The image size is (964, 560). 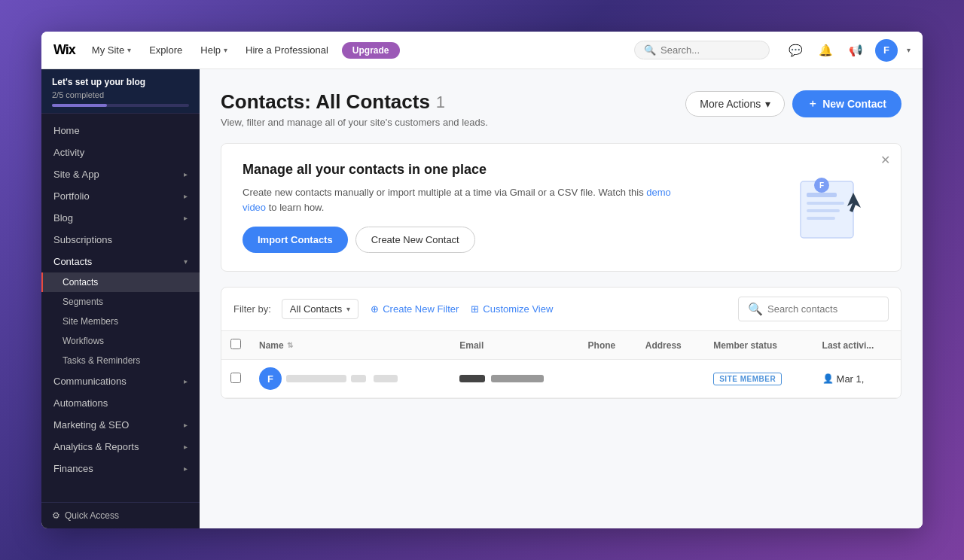 What do you see at coordinates (348, 309) in the screenshot?
I see `filter-select-arrow-icon: ▾` at bounding box center [348, 309].